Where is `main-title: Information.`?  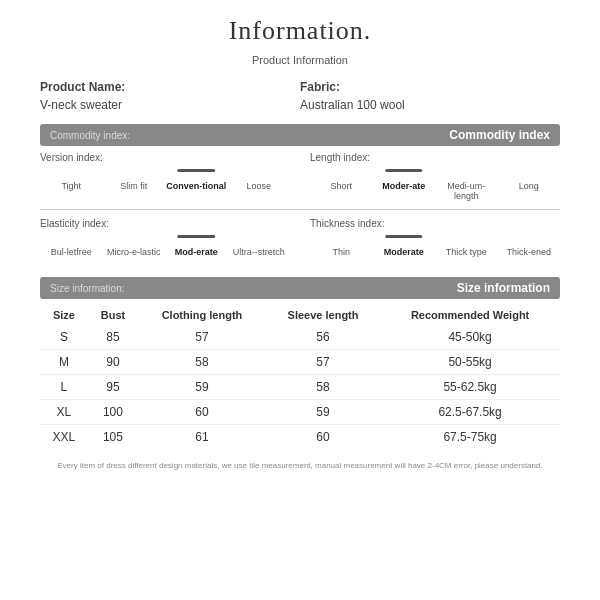
main-title: Information. is located at coordinates (300, 31).